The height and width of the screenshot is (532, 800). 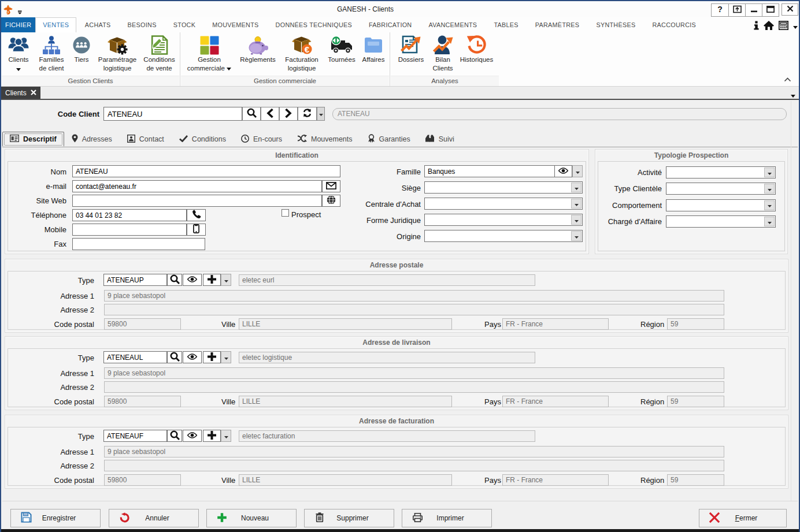 I want to click on detail-tab-contact: Contact, so click(x=146, y=139).